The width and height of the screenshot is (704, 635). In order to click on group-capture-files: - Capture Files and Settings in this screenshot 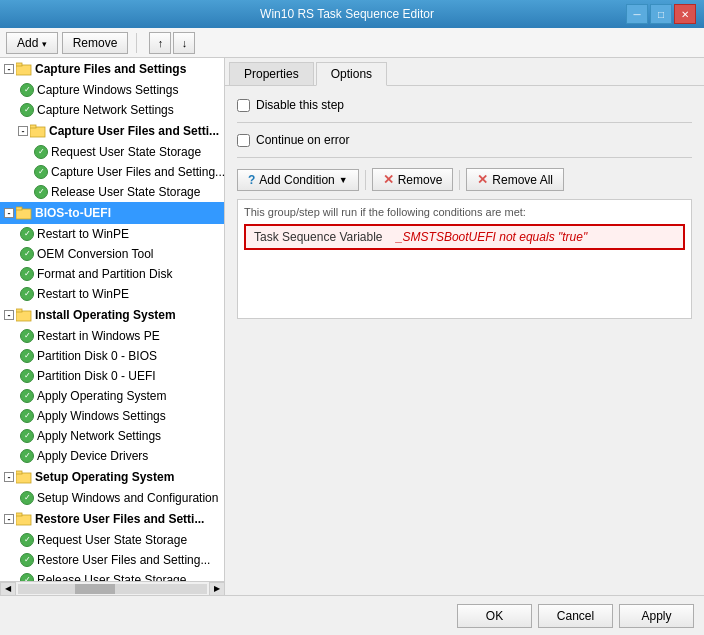, I will do `click(112, 69)`.